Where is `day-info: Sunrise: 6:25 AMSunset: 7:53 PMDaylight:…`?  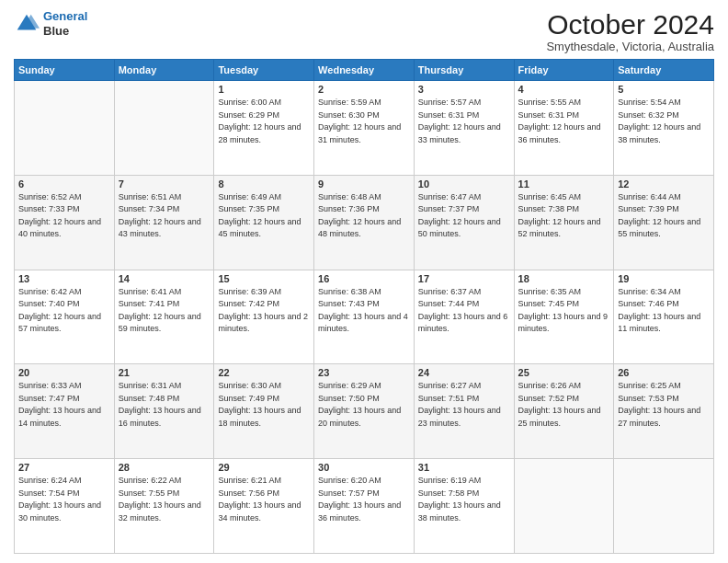 day-info: Sunrise: 6:25 AMSunset: 7:53 PMDaylight:… is located at coordinates (664, 405).